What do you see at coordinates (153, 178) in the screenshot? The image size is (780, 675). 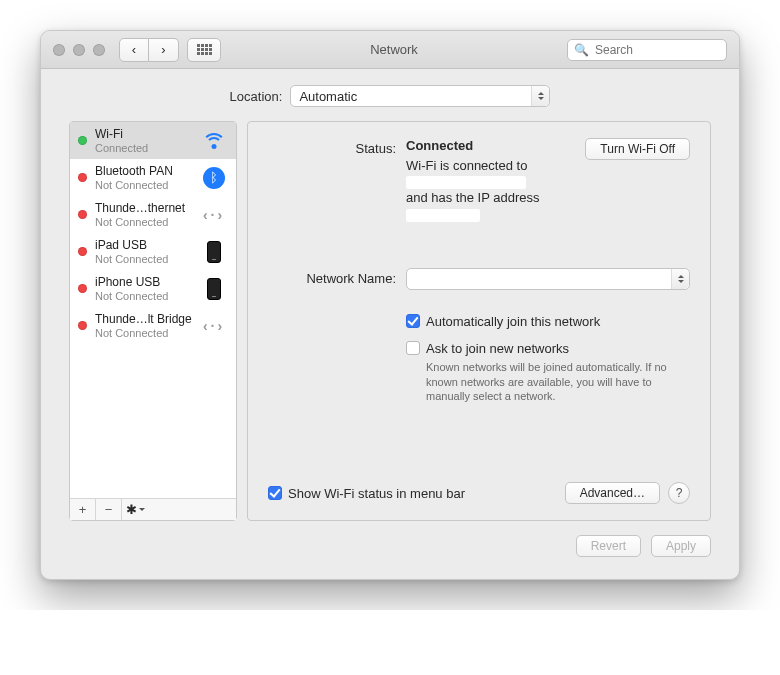 I see `service-item: Bluetooth PANNot Connectedᛒ` at bounding box center [153, 178].